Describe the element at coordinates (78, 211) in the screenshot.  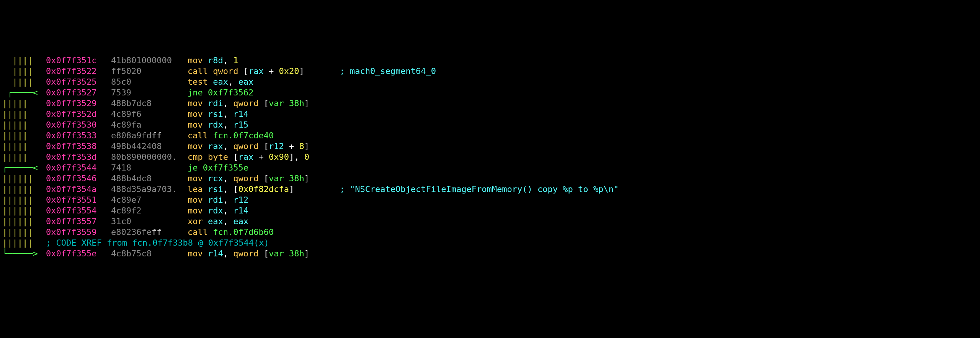
I see `address: 0x0f7f3554` at that location.